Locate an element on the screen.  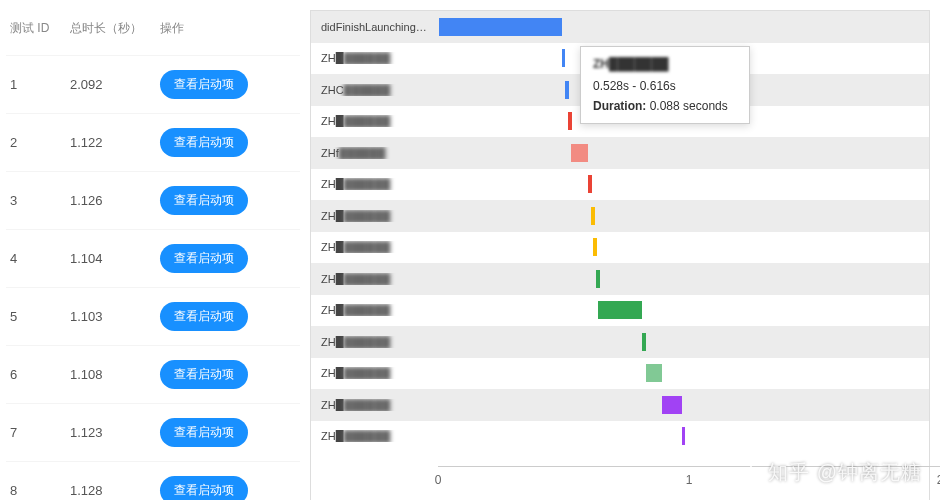
table-row: 51.103查看启动项 is located at coordinates (153, 317).